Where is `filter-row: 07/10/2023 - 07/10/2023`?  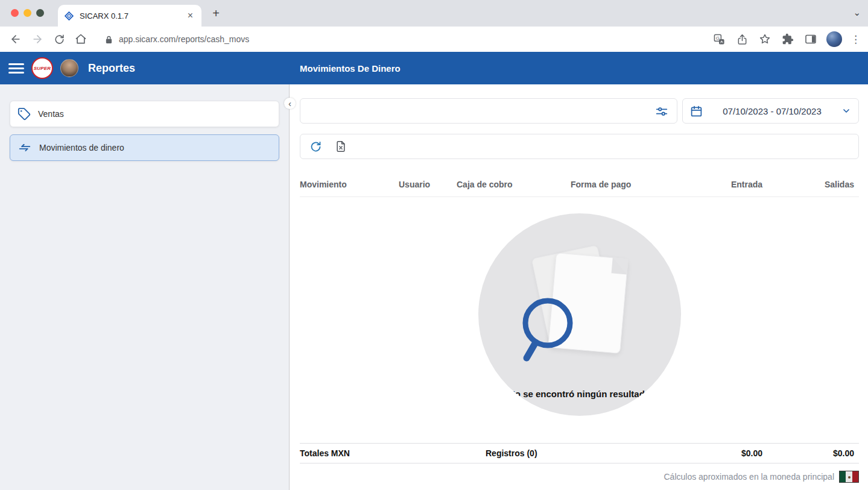 filter-row: 07/10/2023 - 07/10/2023 is located at coordinates (579, 111).